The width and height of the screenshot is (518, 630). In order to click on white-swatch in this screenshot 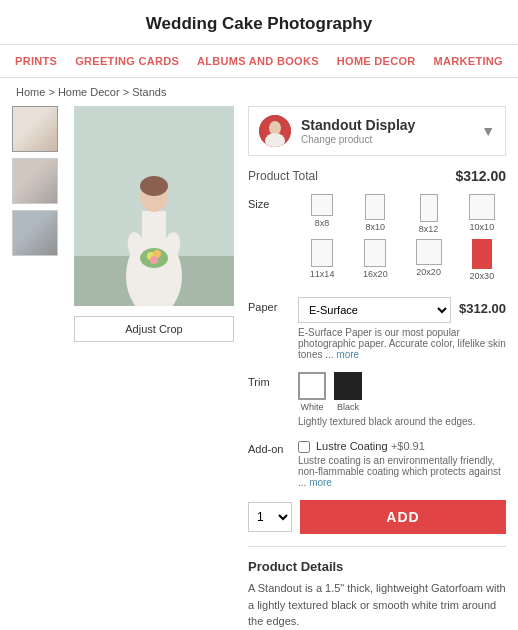, I will do `click(312, 386)`.